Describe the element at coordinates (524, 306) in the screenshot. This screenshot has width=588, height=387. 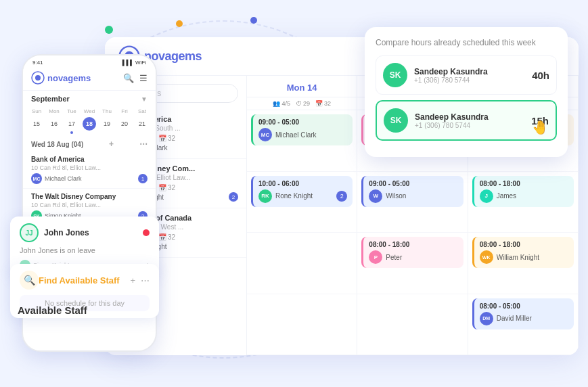
I see `shift-time-david: 08:00 - 05:00` at that location.